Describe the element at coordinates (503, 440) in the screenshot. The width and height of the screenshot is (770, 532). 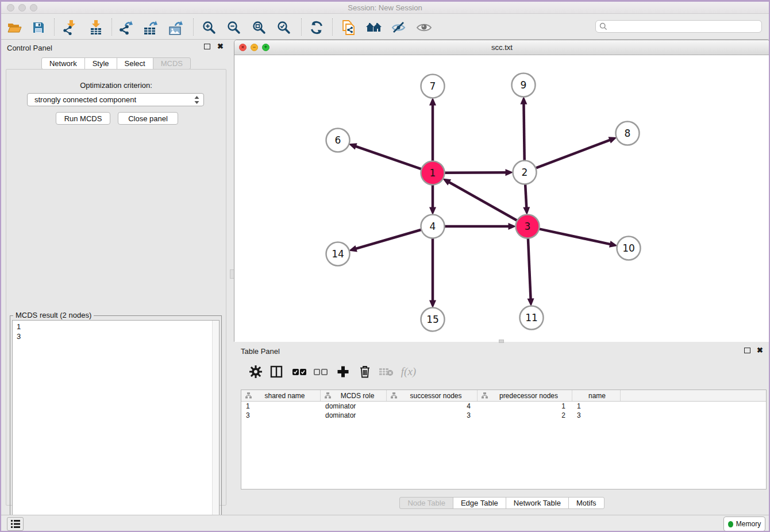
I see `node-table: shared nameMCDS rolesuccessor nodesprede…` at that location.